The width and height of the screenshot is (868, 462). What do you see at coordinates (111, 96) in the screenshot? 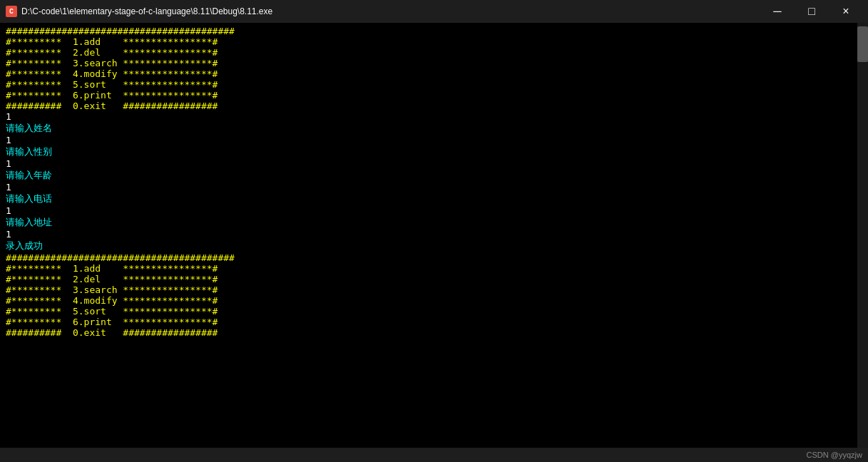
I see `menu1-print: #********* 6.print ****************#` at bounding box center [111, 96].